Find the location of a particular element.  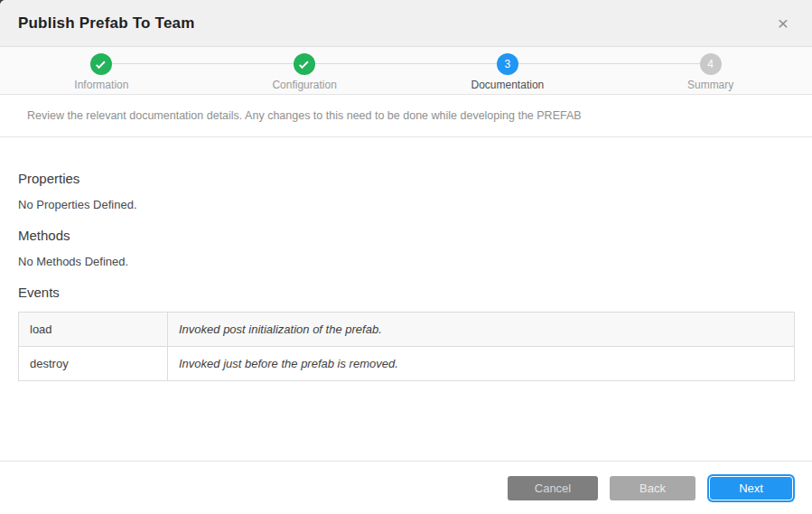

next-button: Next is located at coordinates (751, 488).